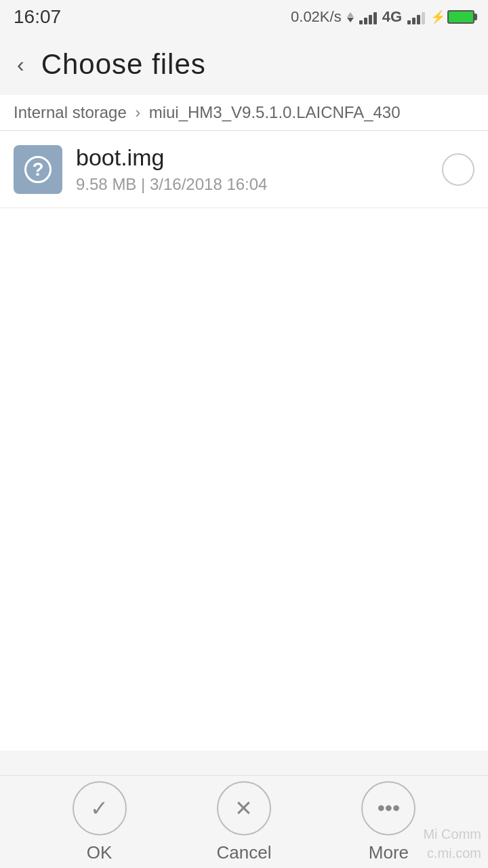  Describe the element at coordinates (244, 822) in the screenshot. I see `cancel-action: ✕ Cancel` at that location.